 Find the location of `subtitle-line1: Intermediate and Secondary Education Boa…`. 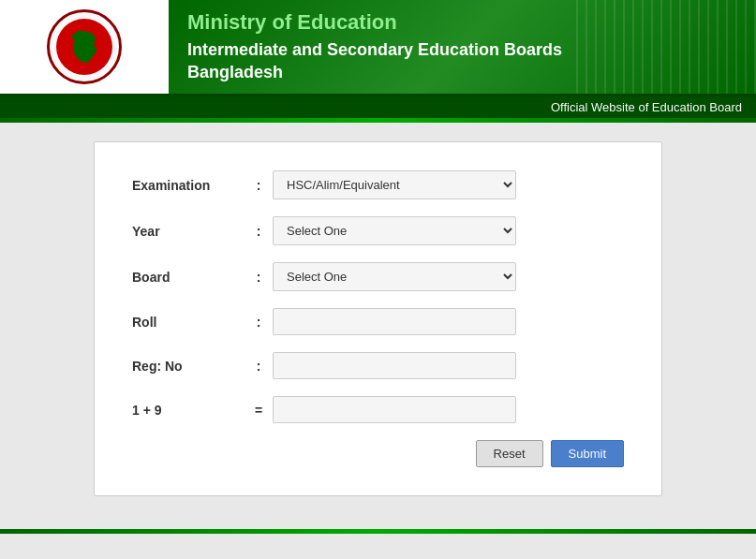

subtitle-line1: Intermediate and Secondary Education Boa… is located at coordinates (375, 50).